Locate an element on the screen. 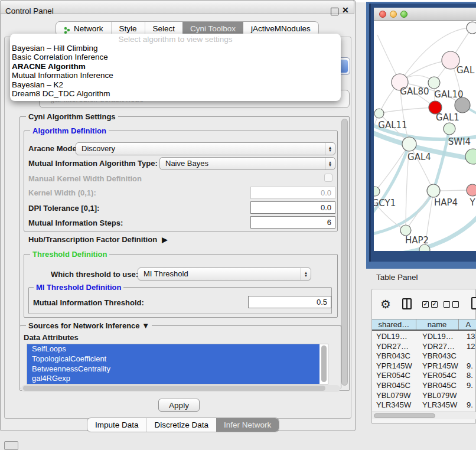 Image resolution: width=476 pixels, height=450 pixels. network-node-label: GCY1 is located at coordinates (385, 203).